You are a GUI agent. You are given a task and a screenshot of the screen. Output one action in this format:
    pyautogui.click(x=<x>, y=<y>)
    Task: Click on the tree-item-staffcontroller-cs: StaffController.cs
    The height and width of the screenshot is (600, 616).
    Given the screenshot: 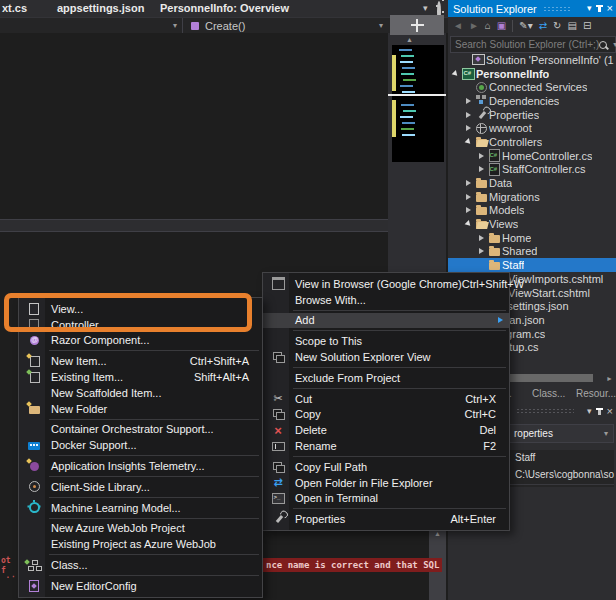 What is the action you would take?
    pyautogui.click(x=532, y=170)
    